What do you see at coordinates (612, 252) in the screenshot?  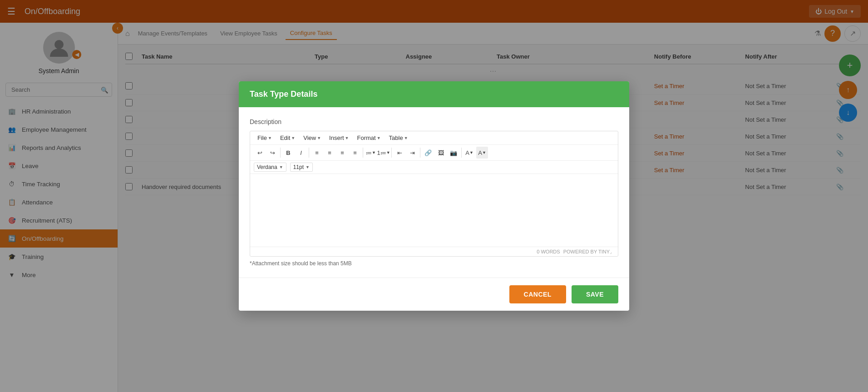 I see `resize-handle-icon: ⌟` at bounding box center [612, 252].